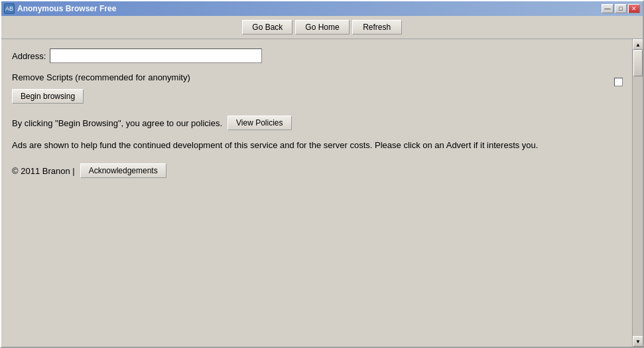 This screenshot has width=644, height=348. Describe the element at coordinates (317, 145) in the screenshot. I see `ads-text: Ads are shown to help fund the continued…` at that location.